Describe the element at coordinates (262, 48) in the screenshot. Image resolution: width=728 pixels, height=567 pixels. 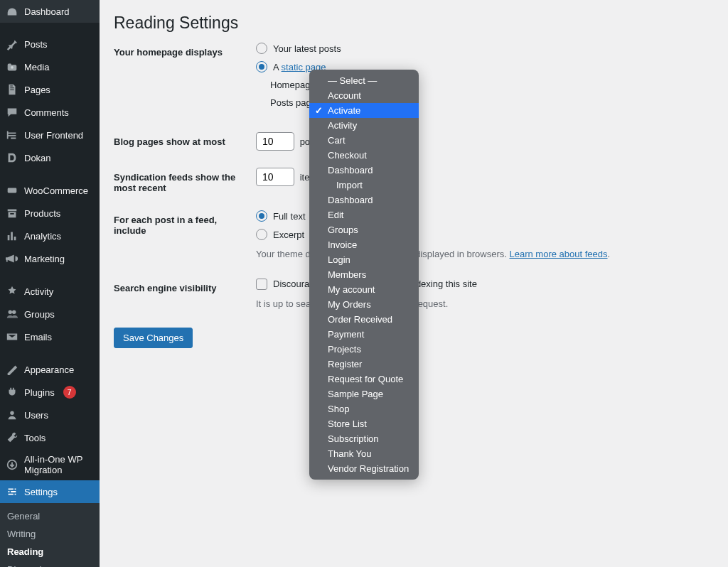
I see `radio-latest-posts` at that location.